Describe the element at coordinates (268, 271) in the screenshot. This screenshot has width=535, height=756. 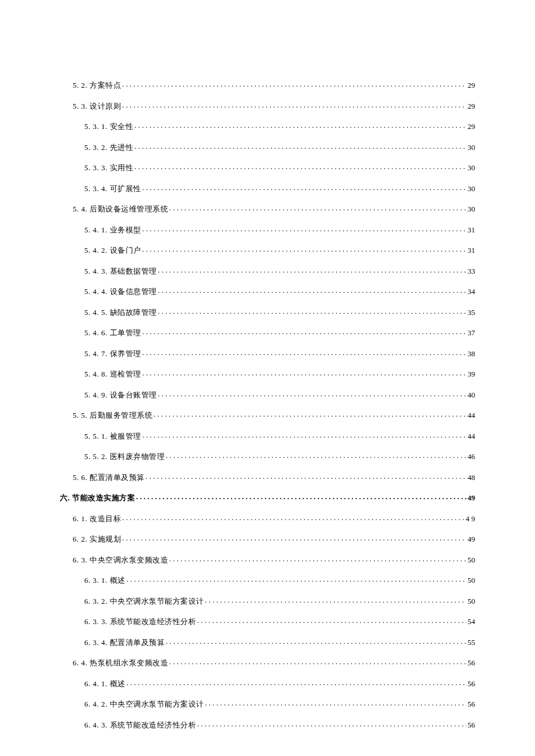
I see `toc-entry: 5. 4. 3. 基础数据管理 33` at that location.